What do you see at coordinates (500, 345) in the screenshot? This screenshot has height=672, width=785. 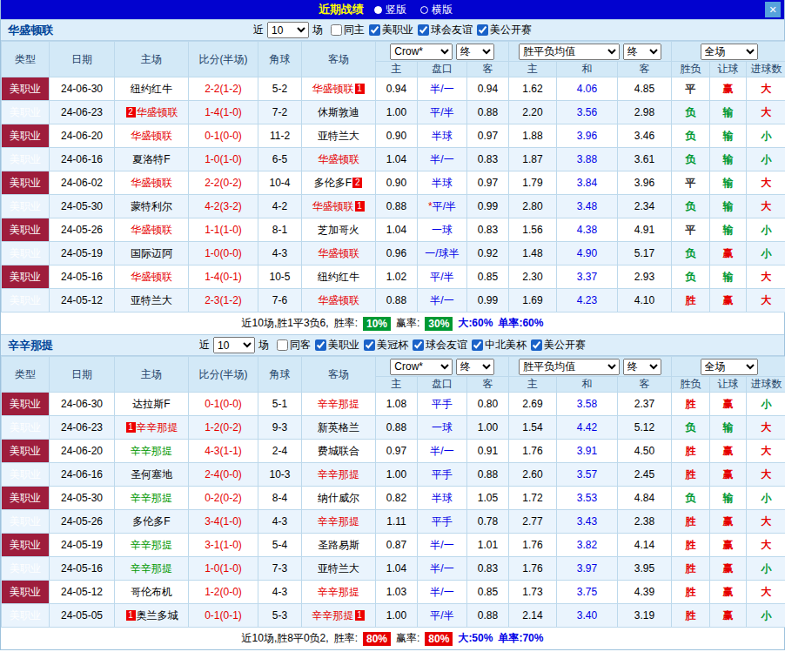 I see `filter-checkbox-中北美杯: 中北美杯` at bounding box center [500, 345].